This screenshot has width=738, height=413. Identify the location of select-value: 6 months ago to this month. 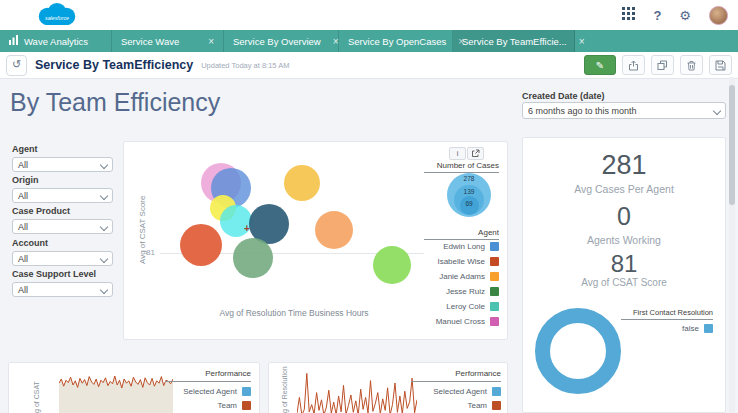
(582, 111).